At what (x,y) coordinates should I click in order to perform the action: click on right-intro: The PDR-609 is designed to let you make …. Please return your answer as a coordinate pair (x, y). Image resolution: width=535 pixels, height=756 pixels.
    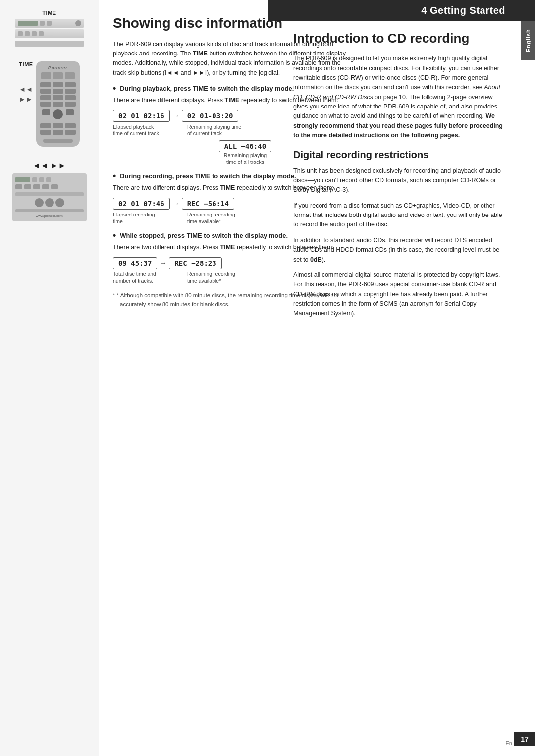
    Looking at the image, I should click on (400, 97).